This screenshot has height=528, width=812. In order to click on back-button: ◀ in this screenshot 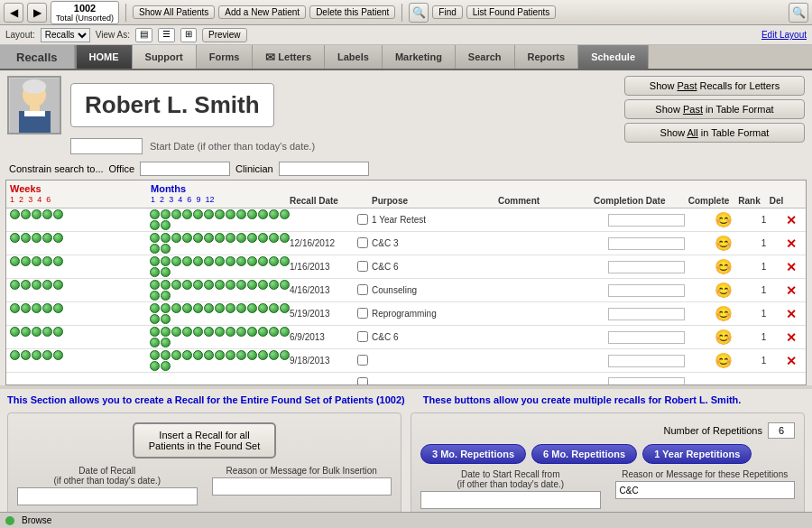, I will do `click(14, 13)`.